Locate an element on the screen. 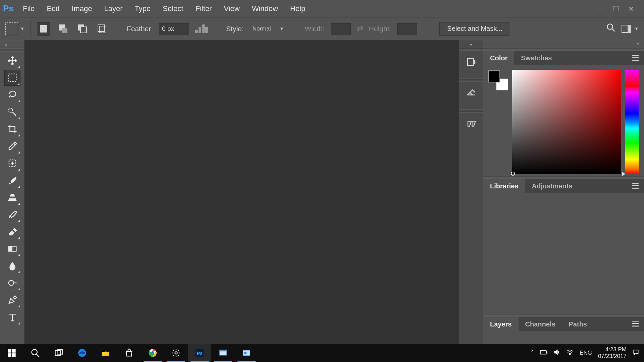 Image resolution: width=644 pixels, height=362 pixels. minimize-icon: — is located at coordinates (600, 9).